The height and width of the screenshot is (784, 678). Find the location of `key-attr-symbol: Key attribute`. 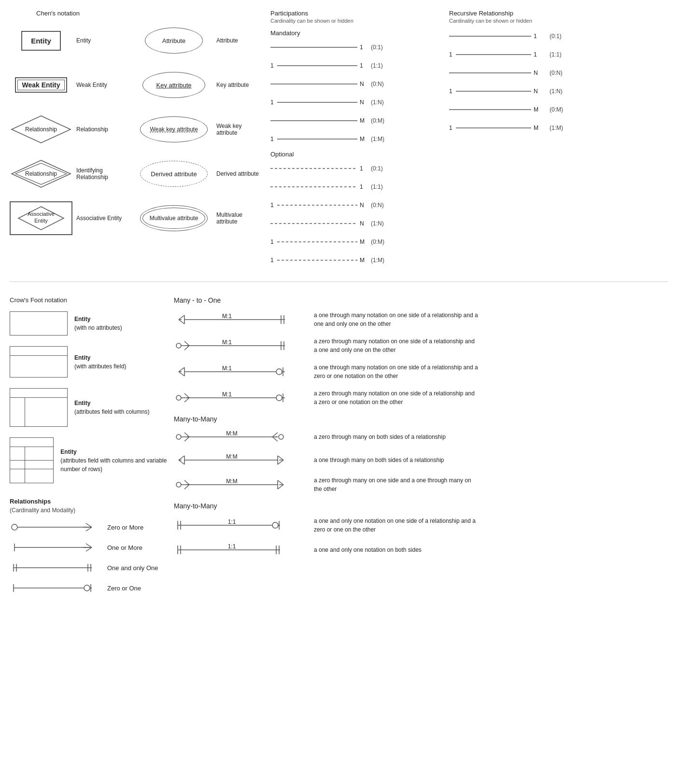

key-attr-symbol: Key attribute is located at coordinates (174, 85).